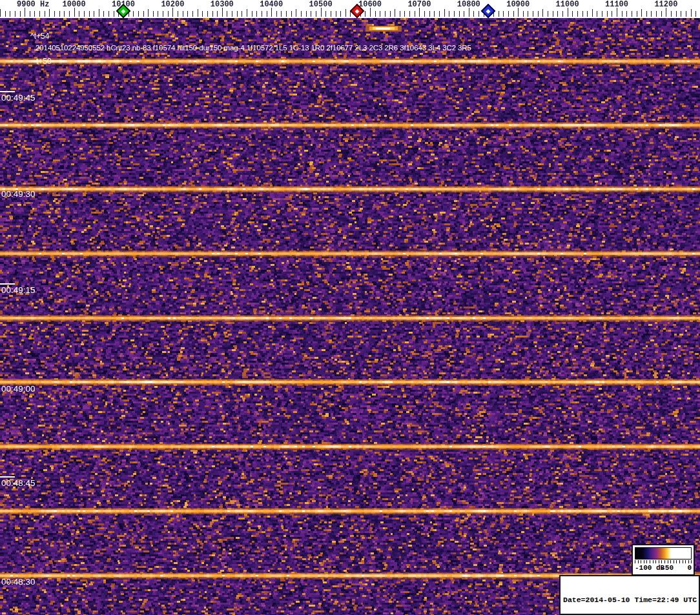  What do you see at coordinates (222, 5) in the screenshot?
I see `freq-axis-label: 10300` at bounding box center [222, 5].